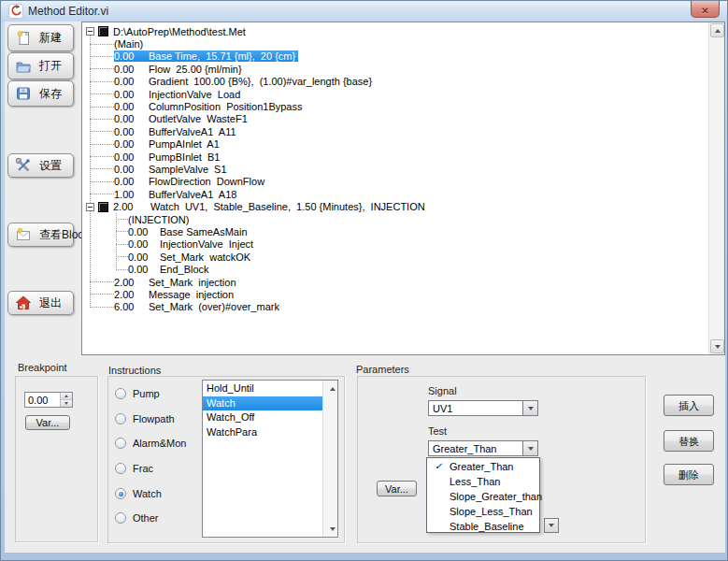 Image resolution: width=728 pixels, height=561 pixels. What do you see at coordinates (176, 194) in the screenshot?
I see `tree-row-content: 1.00BufferValveA1 A18` at bounding box center [176, 194].